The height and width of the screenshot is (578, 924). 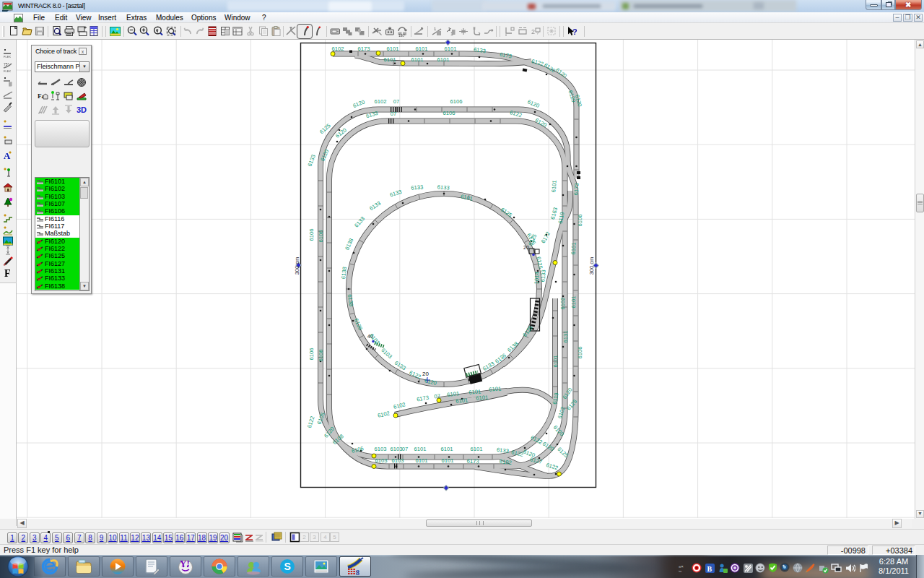 I want to click on svg-text: 6108, so click(x=321, y=355).